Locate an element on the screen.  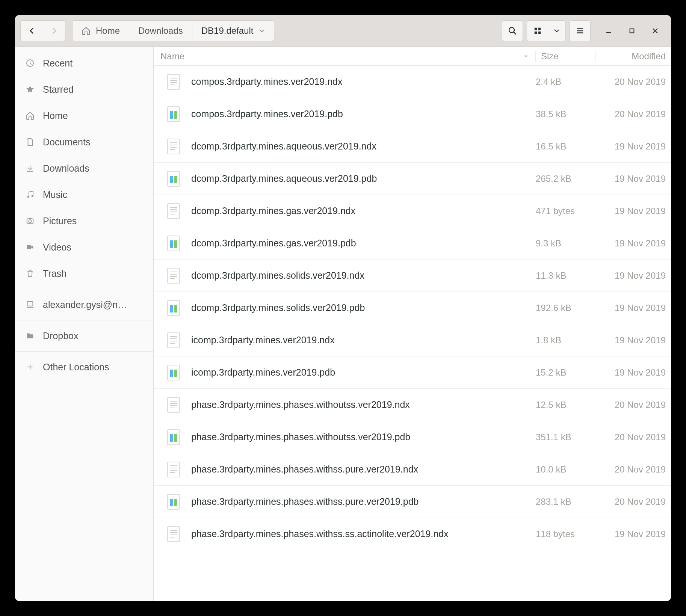
file-row: dcomp.3rdparty.mines.solids.ver2019.ndx1… is located at coordinates (413, 276).